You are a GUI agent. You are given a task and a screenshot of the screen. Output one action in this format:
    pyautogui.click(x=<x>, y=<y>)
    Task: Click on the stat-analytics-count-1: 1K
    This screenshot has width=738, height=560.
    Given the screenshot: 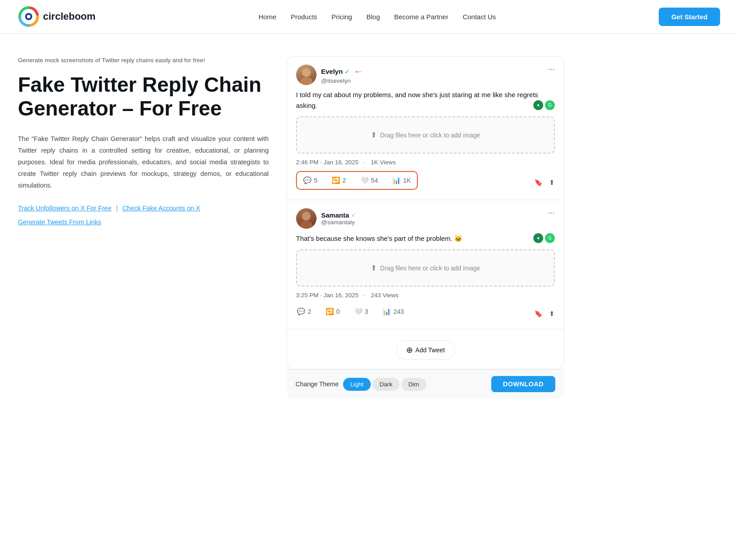 What is the action you would take?
    pyautogui.click(x=407, y=180)
    